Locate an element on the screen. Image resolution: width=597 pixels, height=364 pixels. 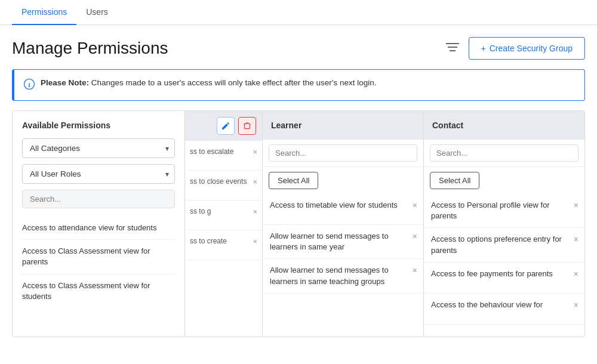
mid-item: ss to g × is located at coordinates (223, 215).